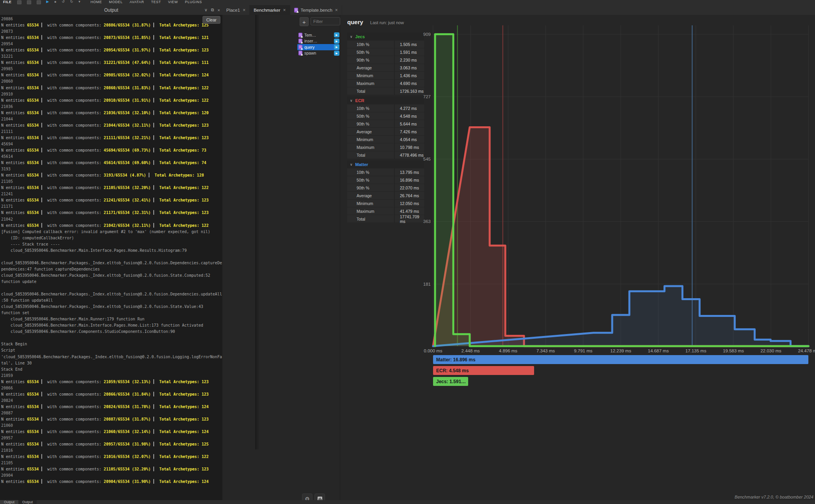 The image size is (815, 504). Describe the element at coordinates (771, 351) in the screenshot. I see `x-axis-label: 22.030 ms` at that location.